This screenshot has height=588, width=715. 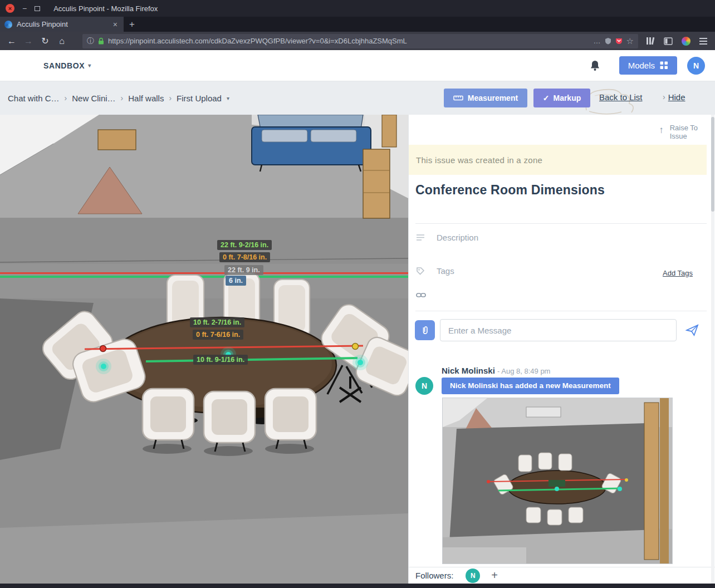 I want to click on url-bar: ⓘ https://pinpoint.acculistech.com/cdkDa…, so click(x=360, y=41).